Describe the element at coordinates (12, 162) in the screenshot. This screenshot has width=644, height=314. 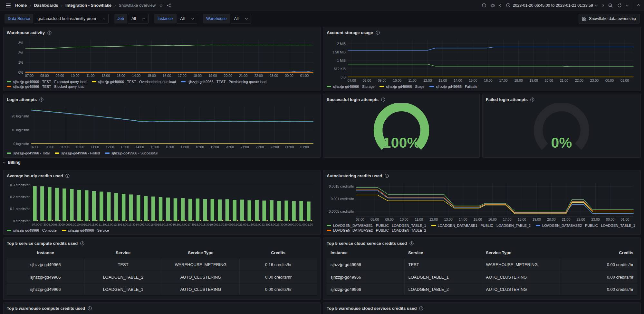
I see `billing-section-toggle: Billing` at that location.